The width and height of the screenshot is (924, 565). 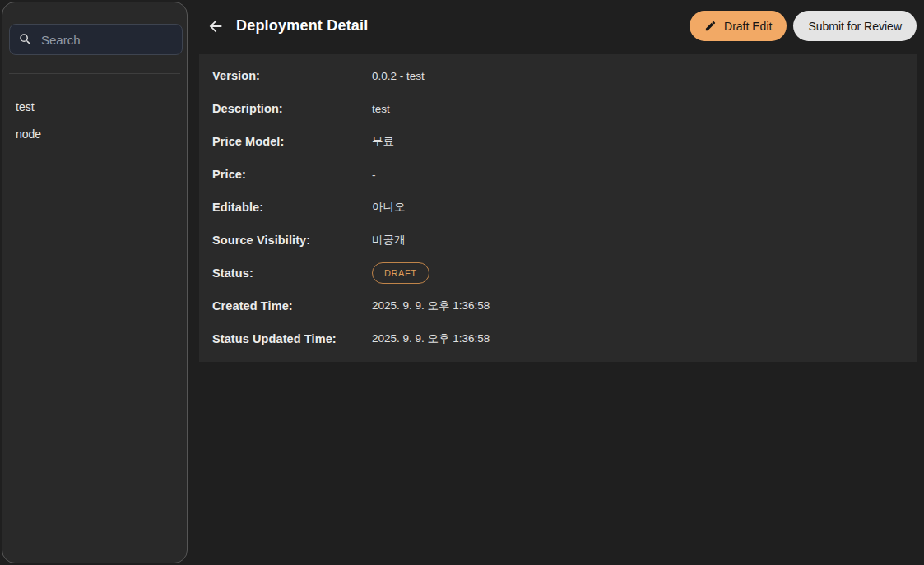 I want to click on field-value: 무료, so click(x=383, y=141).